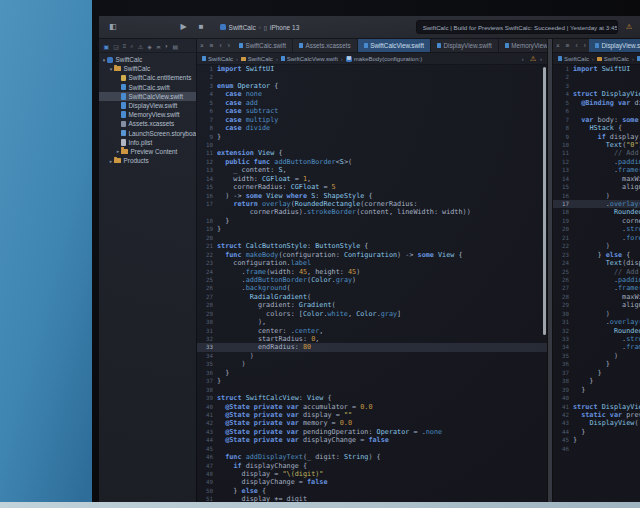 The height and width of the screenshot is (508, 640). What do you see at coordinates (372, 305) in the screenshot?
I see `code-line: 28 gradient: Gradient(` at bounding box center [372, 305].